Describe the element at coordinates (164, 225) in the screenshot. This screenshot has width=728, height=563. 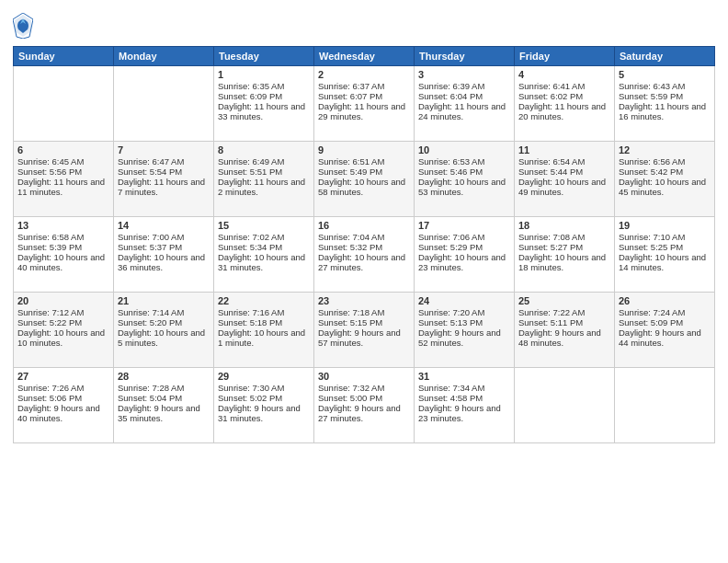
I see `day-number: 14` at that location.